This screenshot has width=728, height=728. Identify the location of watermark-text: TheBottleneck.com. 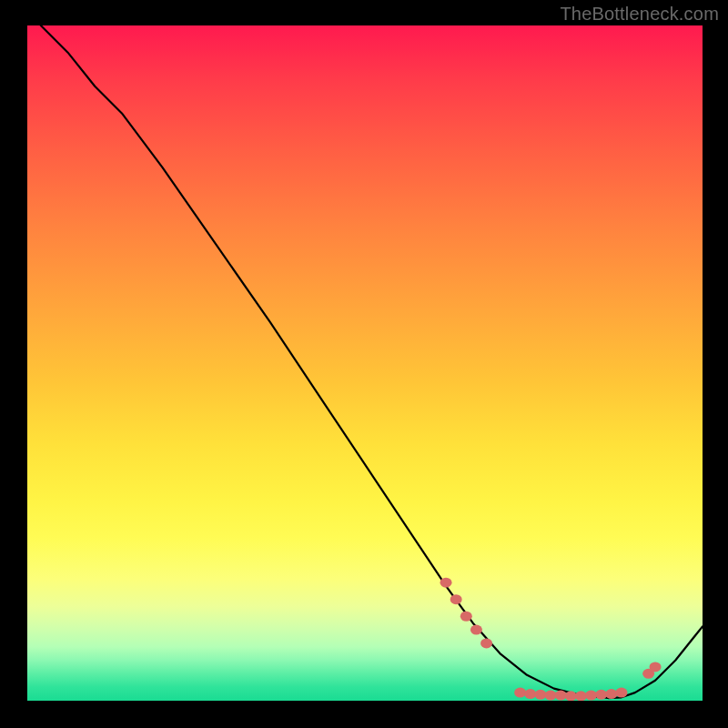
(639, 15).